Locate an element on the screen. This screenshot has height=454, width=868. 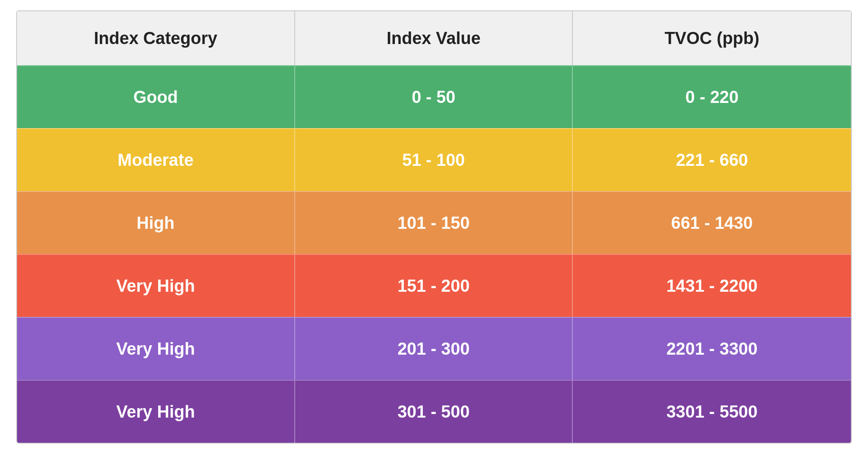
cell-category: Moderate is located at coordinates (156, 160).